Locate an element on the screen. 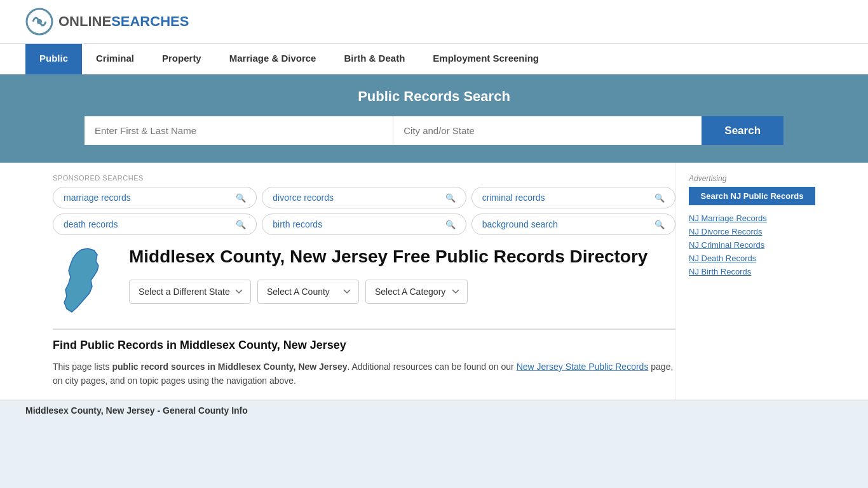 The height and width of the screenshot is (488, 868). sidebar-link-death: NJ Death Records is located at coordinates (722, 258).